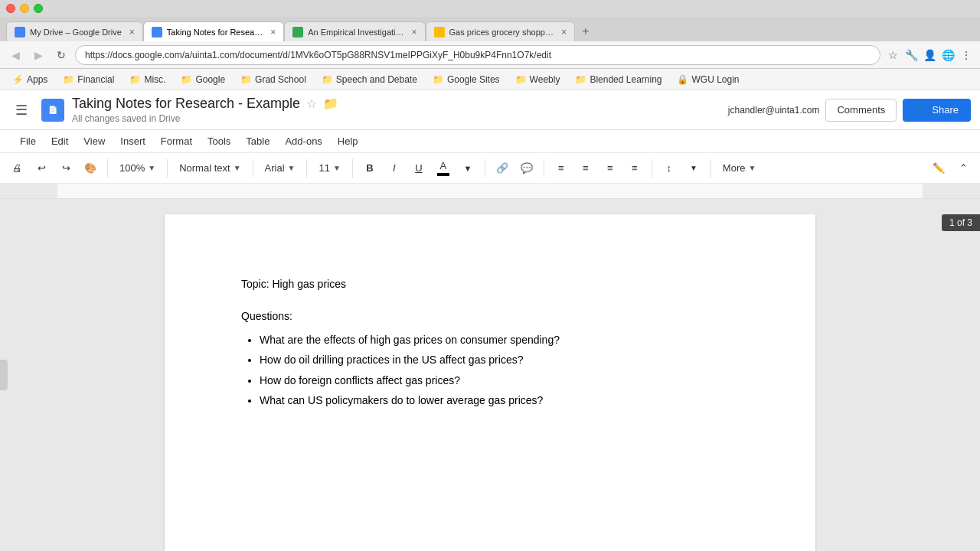  I want to click on tab-gasprices: Gas prices grocery shopp… ×, so click(501, 31).